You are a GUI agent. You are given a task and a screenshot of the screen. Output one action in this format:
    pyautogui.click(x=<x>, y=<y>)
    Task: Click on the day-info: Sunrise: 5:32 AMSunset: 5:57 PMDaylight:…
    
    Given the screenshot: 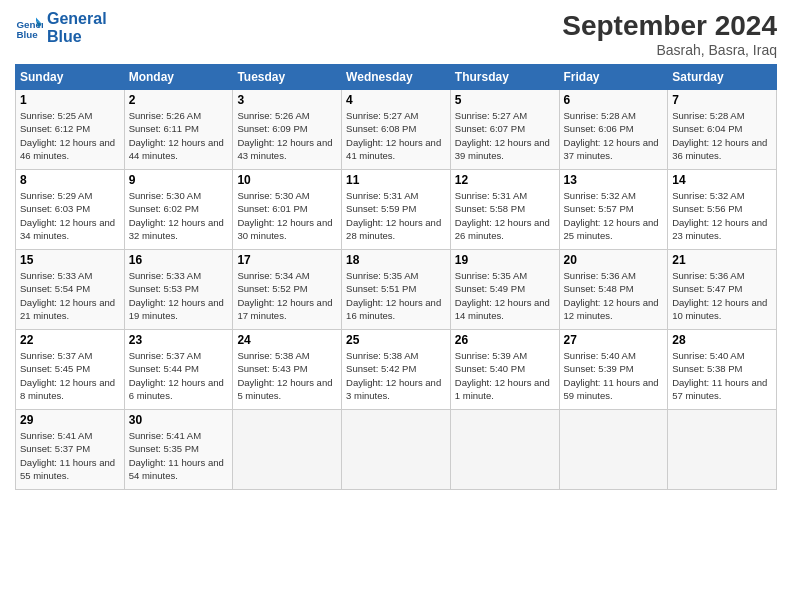 What is the action you would take?
    pyautogui.click(x=614, y=216)
    